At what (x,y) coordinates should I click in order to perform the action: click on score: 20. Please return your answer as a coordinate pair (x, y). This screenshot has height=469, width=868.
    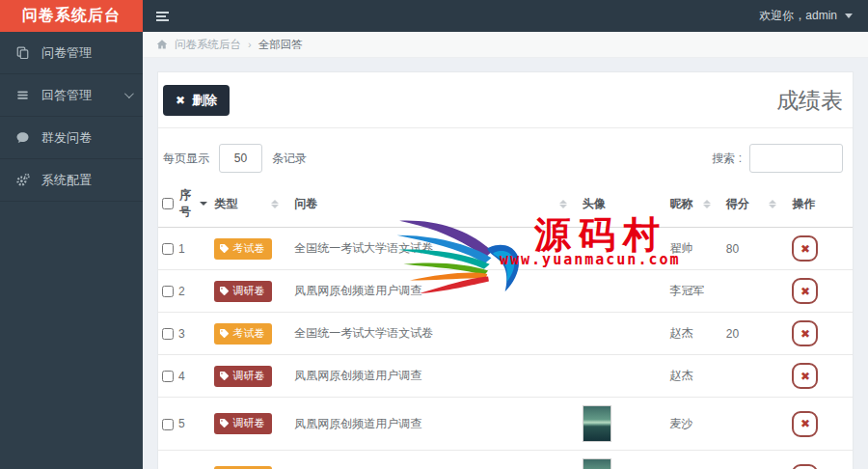
    Looking at the image, I should click on (733, 334).